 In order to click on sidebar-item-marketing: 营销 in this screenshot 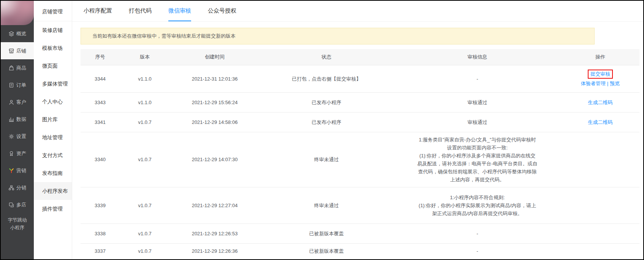, I will do `click(17, 170)`.